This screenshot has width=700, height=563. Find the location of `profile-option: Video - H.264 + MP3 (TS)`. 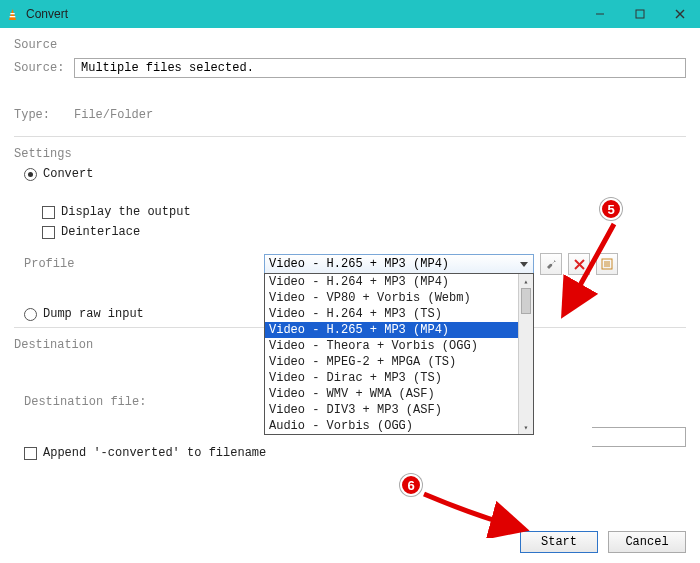

profile-option: Video - H.264 + MP3 (TS) is located at coordinates (399, 314).